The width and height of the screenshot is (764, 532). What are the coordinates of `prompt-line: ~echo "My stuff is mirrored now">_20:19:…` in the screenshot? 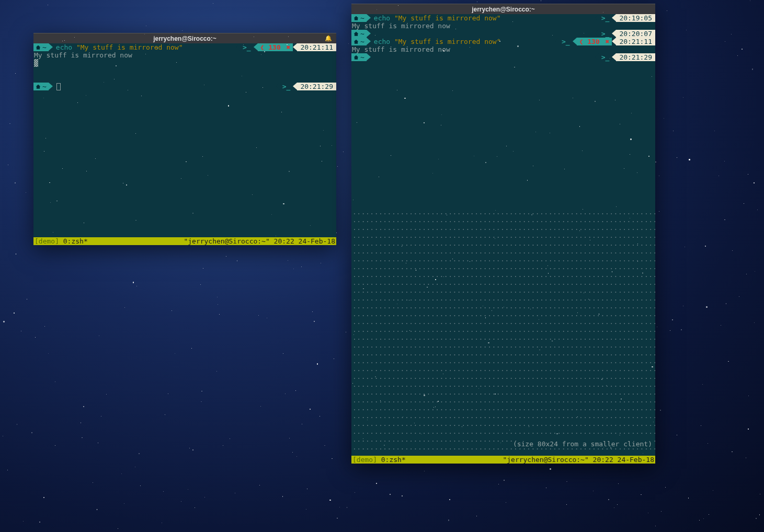 It's located at (503, 18).